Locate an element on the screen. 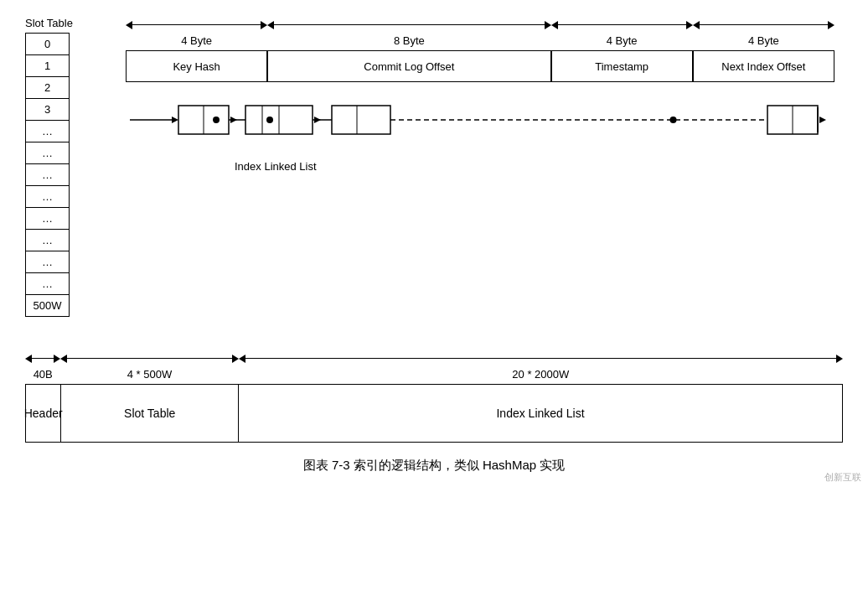 This screenshot has height=601, width=868. slot-table-cell: 0 is located at coordinates (48, 44).